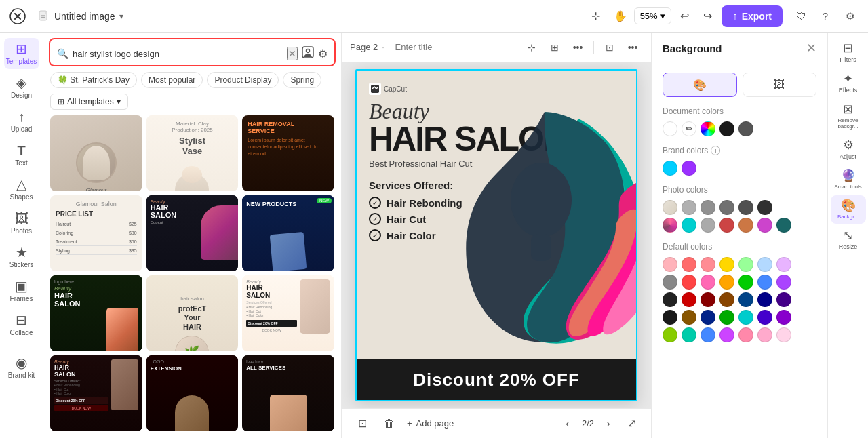 The image size is (868, 438). I want to click on rs-background: 🎨 Backgr..., so click(848, 210).